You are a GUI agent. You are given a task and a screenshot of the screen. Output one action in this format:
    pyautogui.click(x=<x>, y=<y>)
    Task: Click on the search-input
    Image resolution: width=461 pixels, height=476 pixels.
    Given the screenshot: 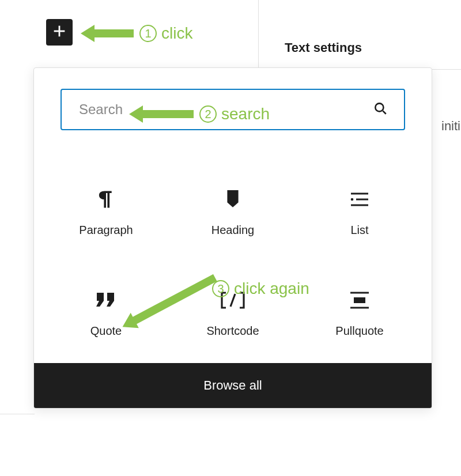 What is the action you would take?
    pyautogui.click(x=225, y=109)
    